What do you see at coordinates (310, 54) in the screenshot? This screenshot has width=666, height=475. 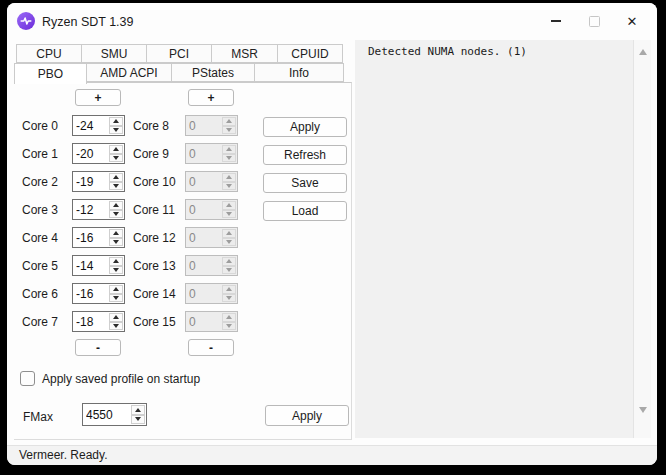 I see `tab-cpuid: CPUID` at bounding box center [310, 54].